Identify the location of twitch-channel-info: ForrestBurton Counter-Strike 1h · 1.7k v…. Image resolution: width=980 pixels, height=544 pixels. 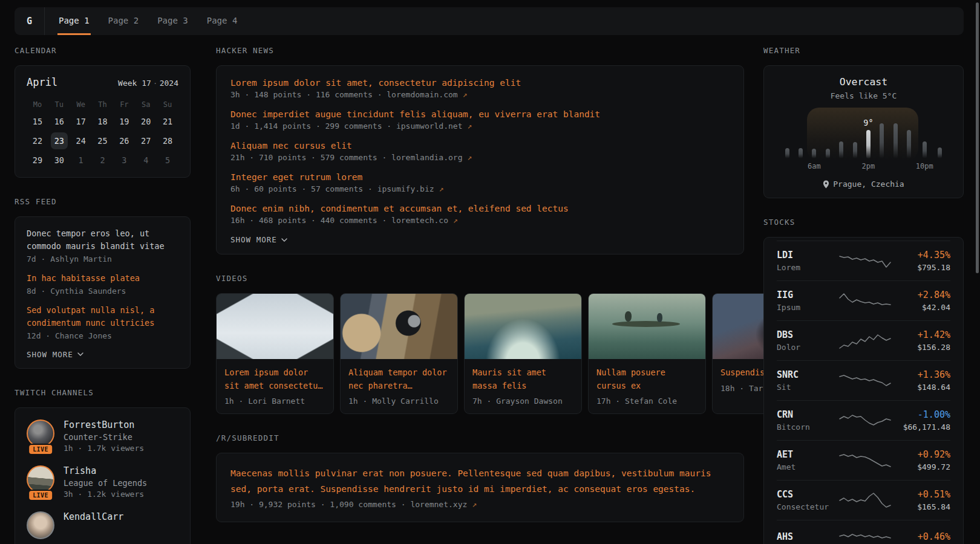
(104, 436).